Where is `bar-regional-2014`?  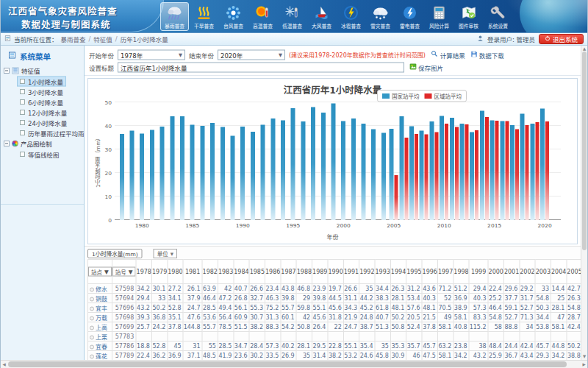 bar-regional-2014 is located at coordinates (487, 169).